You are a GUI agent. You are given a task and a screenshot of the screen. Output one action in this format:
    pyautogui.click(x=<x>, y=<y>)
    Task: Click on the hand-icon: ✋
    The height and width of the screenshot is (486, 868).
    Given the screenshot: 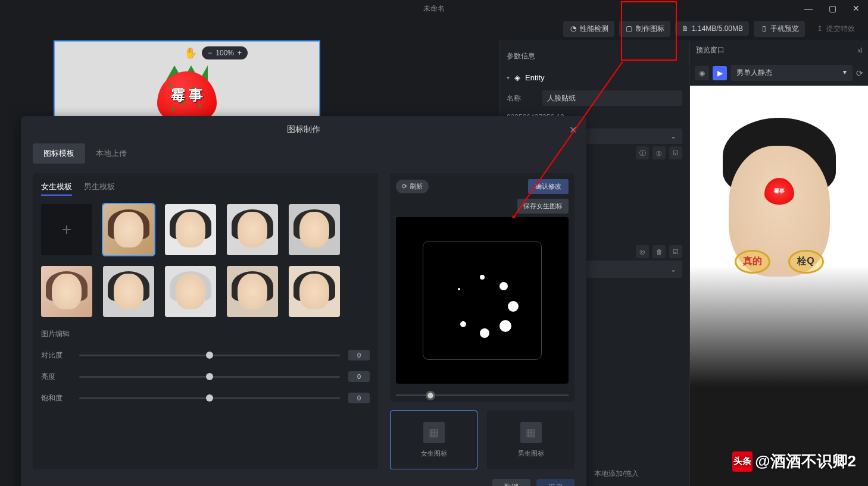 What is the action you would take?
    pyautogui.click(x=191, y=53)
    